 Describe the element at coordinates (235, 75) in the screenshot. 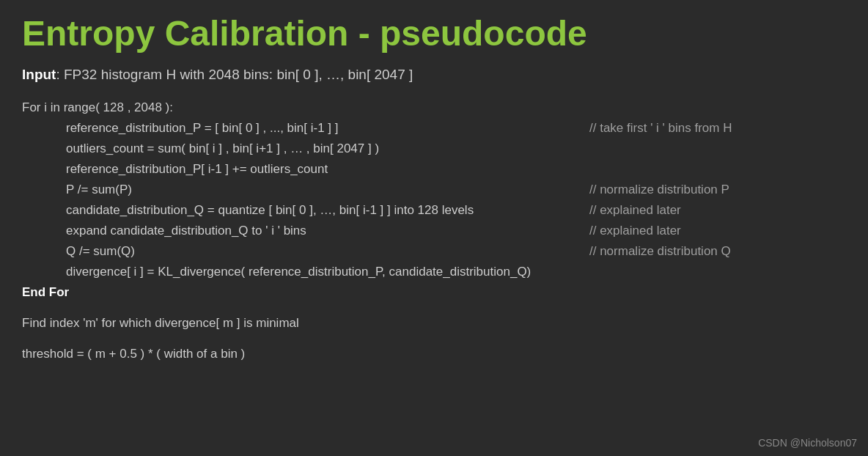

I see `input-text: : FP32 histogram H with 2048 bins: bin[ …` at that location.